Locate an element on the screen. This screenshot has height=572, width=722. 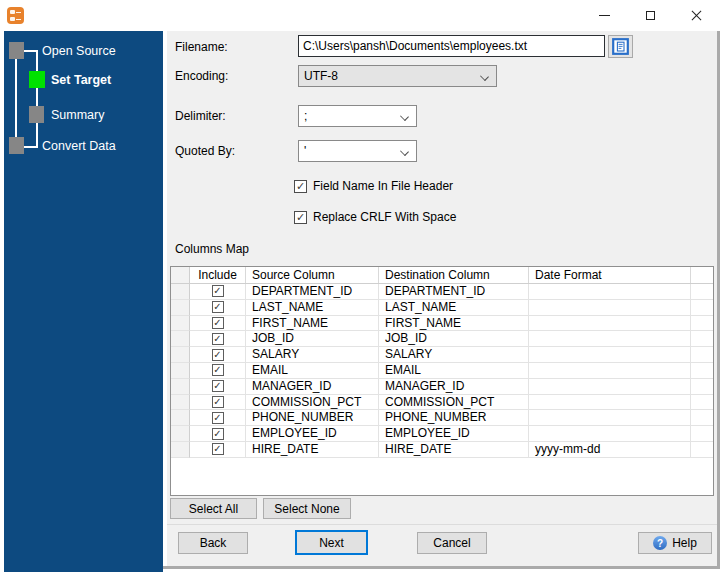
column-header: Source Column is located at coordinates (312, 275).